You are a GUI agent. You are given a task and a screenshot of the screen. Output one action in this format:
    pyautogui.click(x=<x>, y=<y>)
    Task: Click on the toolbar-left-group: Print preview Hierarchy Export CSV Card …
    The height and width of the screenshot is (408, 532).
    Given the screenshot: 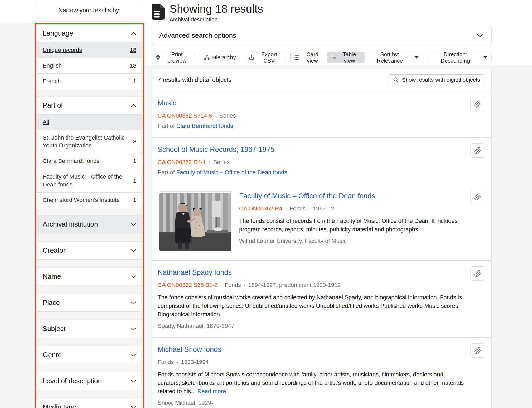 What is the action you would take?
    pyautogui.click(x=258, y=57)
    